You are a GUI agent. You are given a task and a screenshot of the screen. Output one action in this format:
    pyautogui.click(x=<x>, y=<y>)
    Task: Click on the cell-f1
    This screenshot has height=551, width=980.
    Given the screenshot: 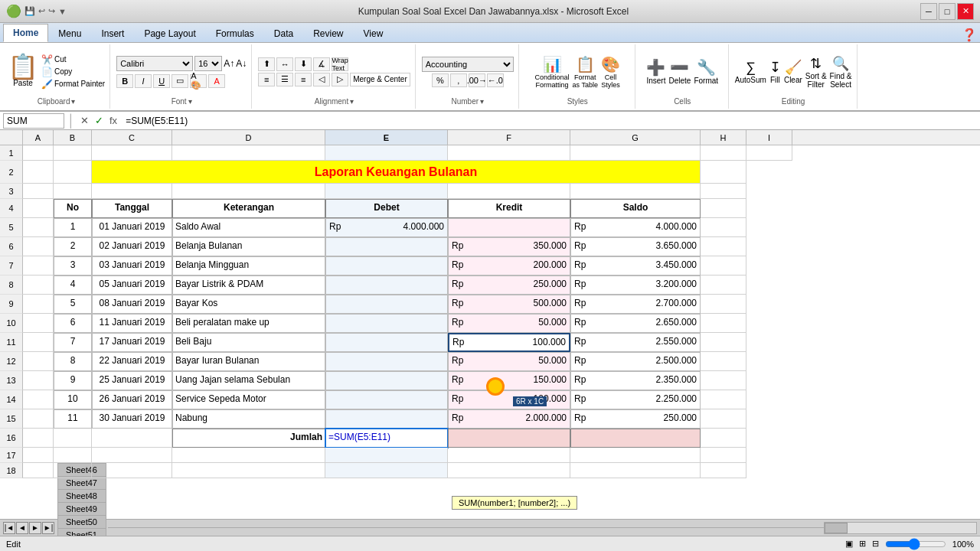 What is the action you would take?
    pyautogui.click(x=509, y=153)
    